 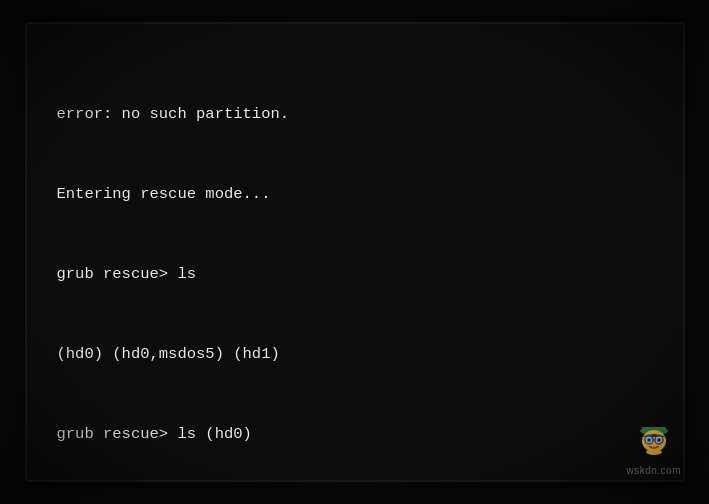 I want to click on terminal-line-5: grub rescue> ls (hd0), so click(x=355, y=434).